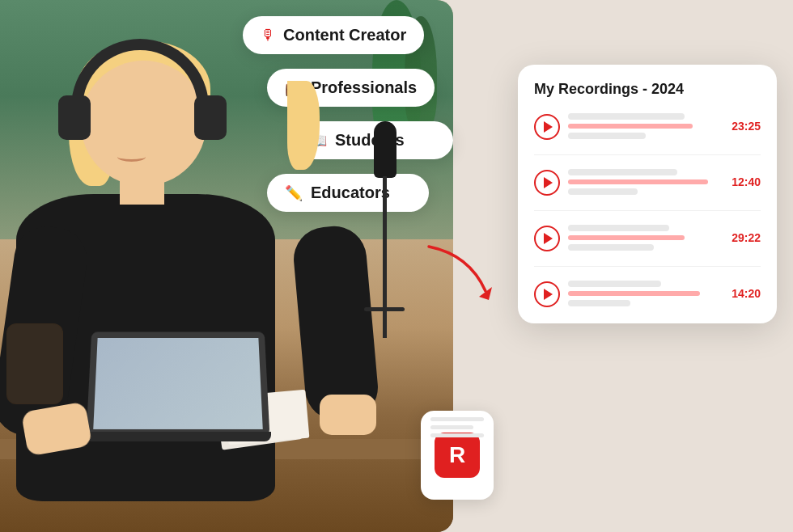 The image size is (793, 532). Describe the element at coordinates (615, 284) in the screenshot. I see `rec-line-4a` at that location.